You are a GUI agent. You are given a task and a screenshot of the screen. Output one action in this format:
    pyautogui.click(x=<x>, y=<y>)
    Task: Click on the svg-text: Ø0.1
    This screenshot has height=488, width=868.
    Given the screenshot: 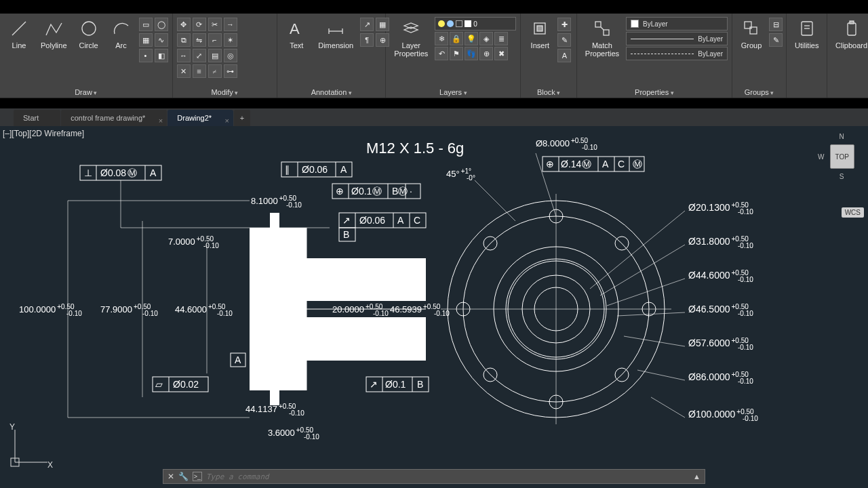 What is the action you would take?
    pyautogui.click(x=396, y=384)
    